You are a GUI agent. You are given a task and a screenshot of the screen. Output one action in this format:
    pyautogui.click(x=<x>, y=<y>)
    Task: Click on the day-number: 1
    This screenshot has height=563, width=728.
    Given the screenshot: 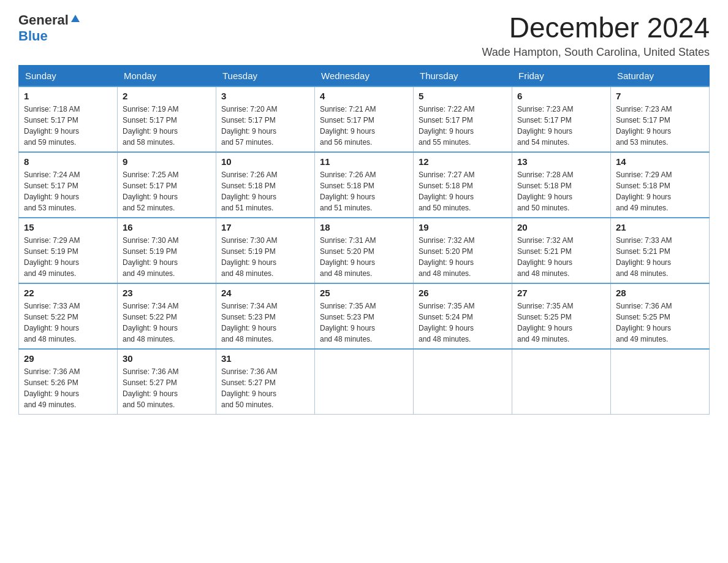 What is the action you would take?
    pyautogui.click(x=68, y=96)
    